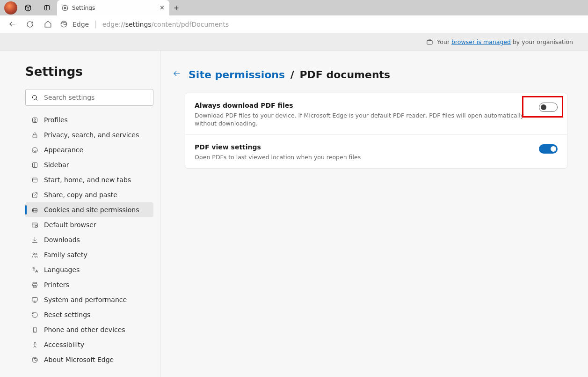 The image size is (588, 377). Describe the element at coordinates (35, 285) in the screenshot. I see `printer-icon` at that location.